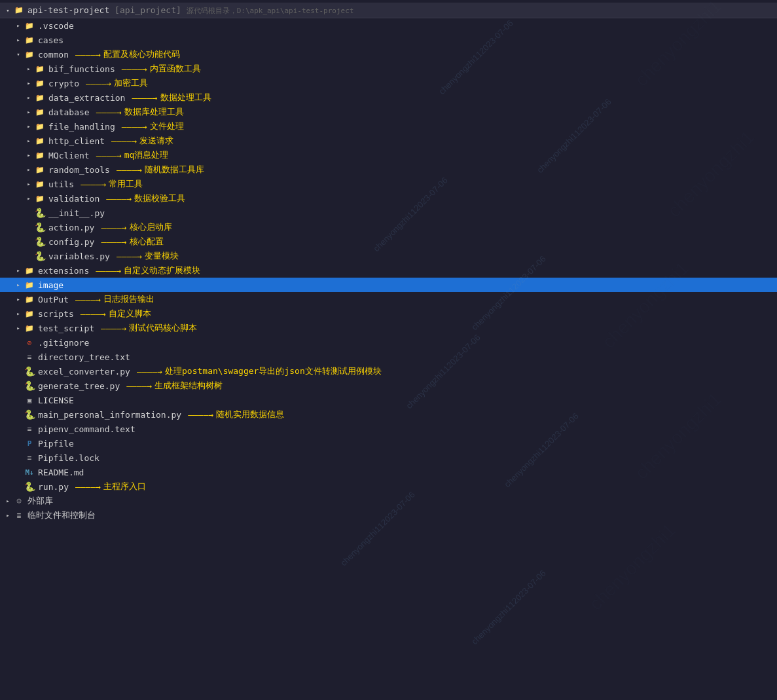  Describe the element at coordinates (389, 227) in the screenshot. I see `tree-item-action_py: 🐍 action.py ————→ 核心启动库` at that location.